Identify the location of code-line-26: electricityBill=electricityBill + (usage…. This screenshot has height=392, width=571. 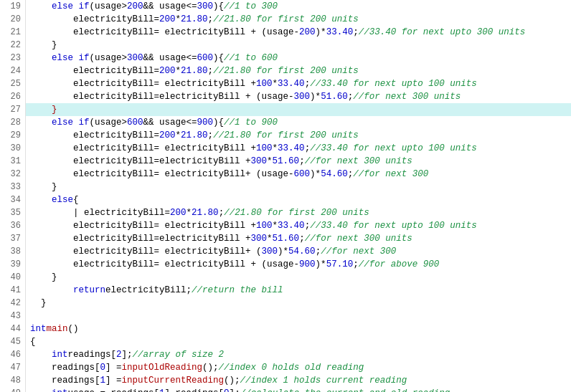
(298, 97).